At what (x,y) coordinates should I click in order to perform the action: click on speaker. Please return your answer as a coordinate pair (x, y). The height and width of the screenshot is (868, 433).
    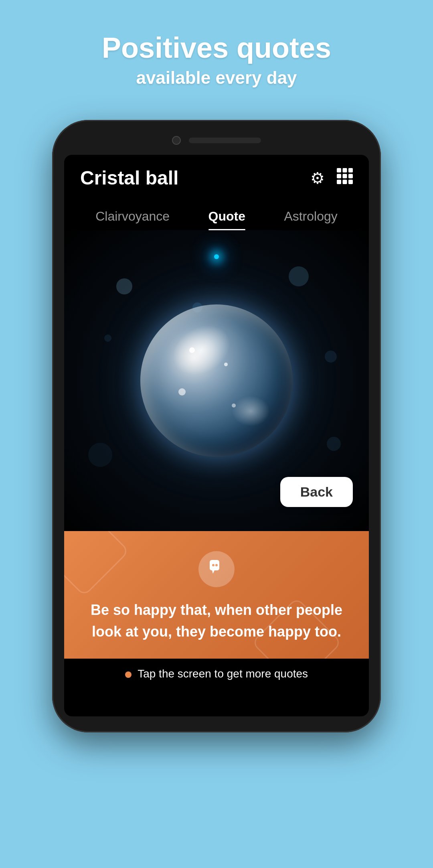
    Looking at the image, I should click on (225, 140).